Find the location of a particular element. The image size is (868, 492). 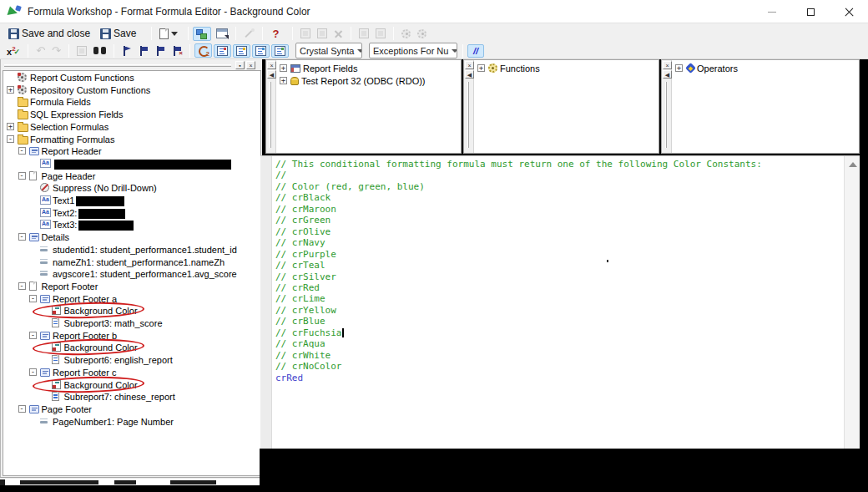

tree-item: Report Custom Functions is located at coordinates (132, 78).